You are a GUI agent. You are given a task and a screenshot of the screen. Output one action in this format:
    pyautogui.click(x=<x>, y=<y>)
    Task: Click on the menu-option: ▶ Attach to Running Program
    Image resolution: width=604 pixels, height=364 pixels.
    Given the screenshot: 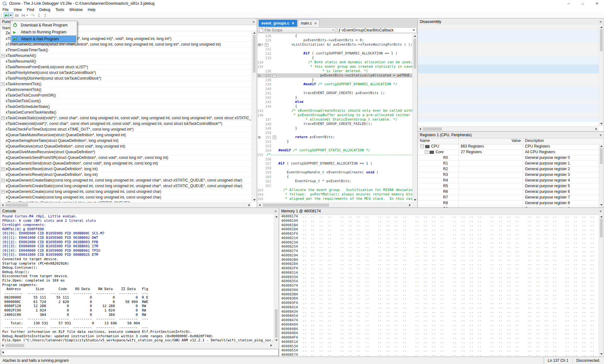 What is the action you would take?
    pyautogui.click(x=44, y=32)
    